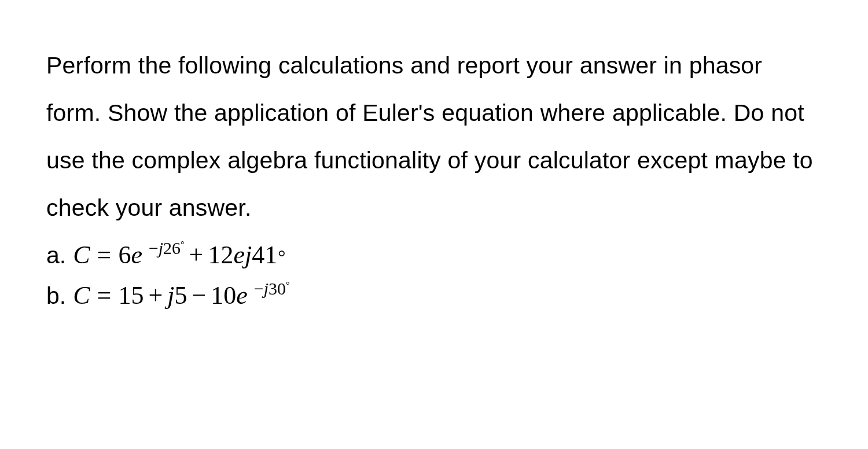 The width and height of the screenshot is (868, 449). I want to click on equation-a: a. C = 6 e −j26° + 12 e j 41 °, so click(434, 255).